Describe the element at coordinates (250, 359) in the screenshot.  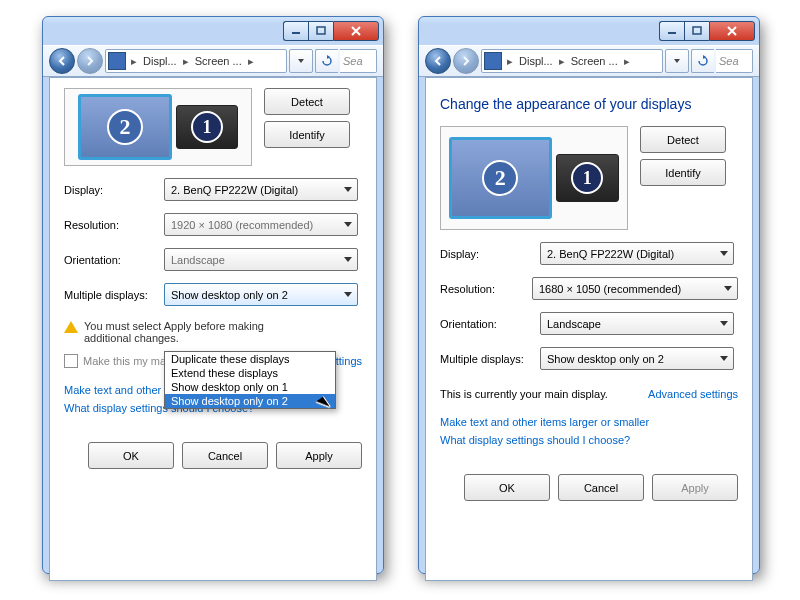
I see `dropdown-option: Duplicate these displays` at that location.